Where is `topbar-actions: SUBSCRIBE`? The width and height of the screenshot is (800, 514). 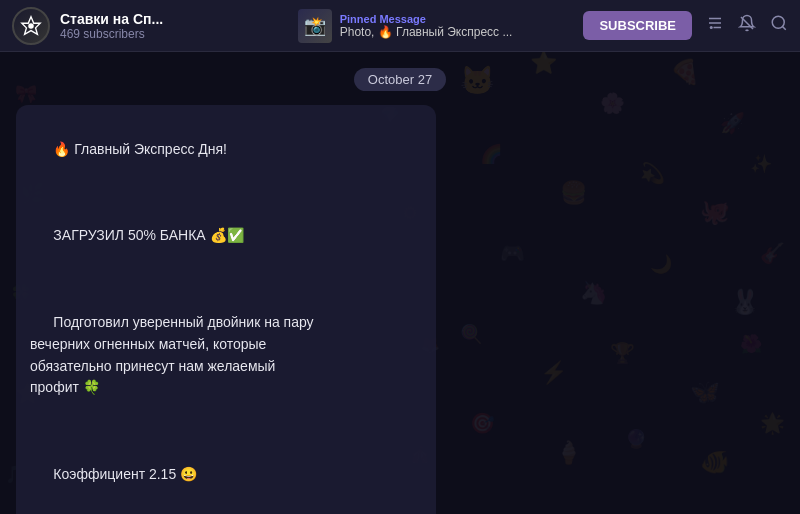
topbar-actions: SUBSCRIBE is located at coordinates (686, 26).